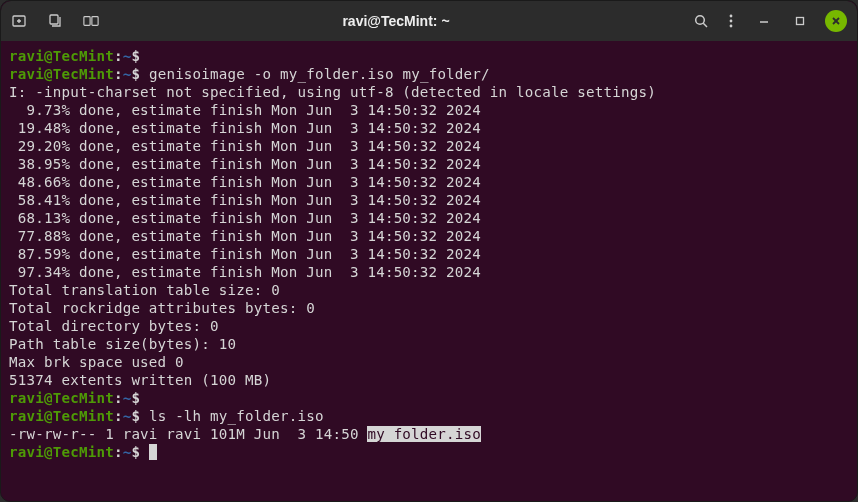 The height and width of the screenshot is (502, 858). I want to click on command-line: genisoimage -o my_folder.iso my_folder/, so click(320, 74).